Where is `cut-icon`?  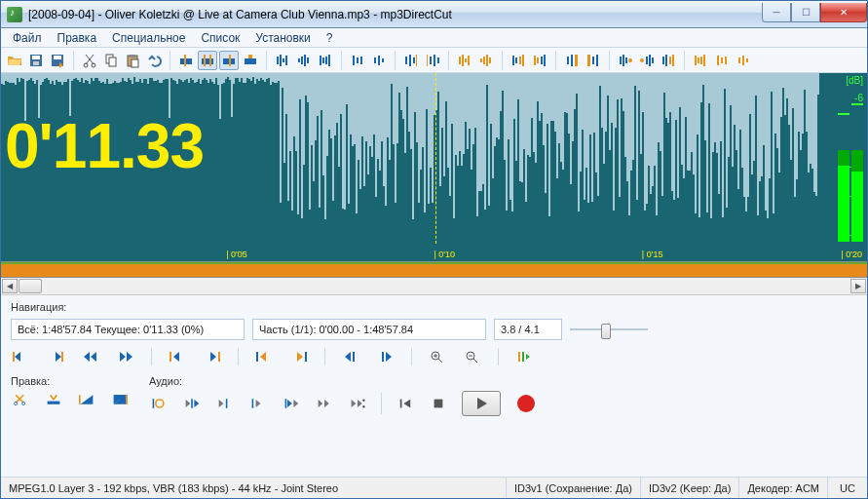
cut-icon is located at coordinates (90, 60).